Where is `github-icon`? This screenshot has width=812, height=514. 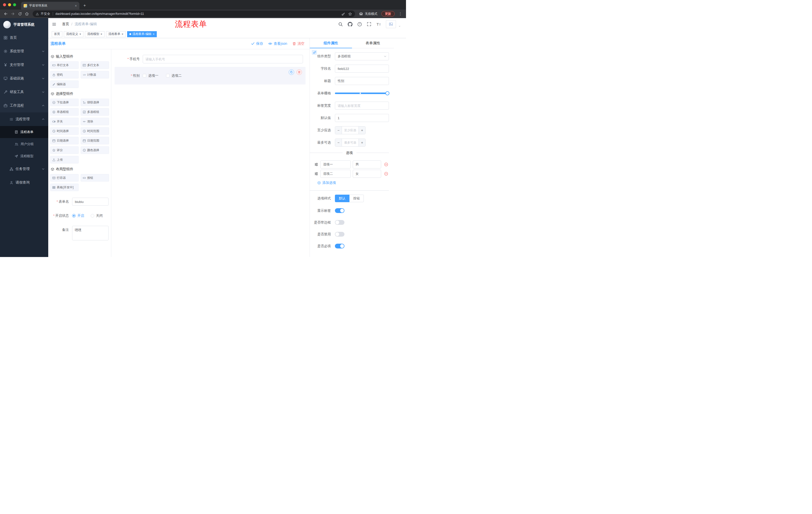
github-icon is located at coordinates (350, 24).